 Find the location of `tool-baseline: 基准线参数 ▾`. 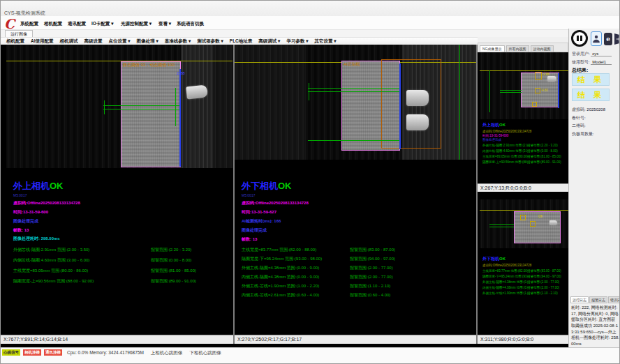

tool-baseline: 基准线参数 ▾ is located at coordinates (178, 42).